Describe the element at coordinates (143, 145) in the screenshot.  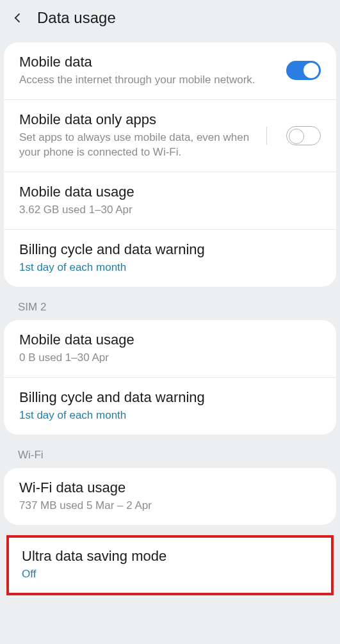
I see `row-subtitle: Set apps to always use mobile data, even…` at that location.